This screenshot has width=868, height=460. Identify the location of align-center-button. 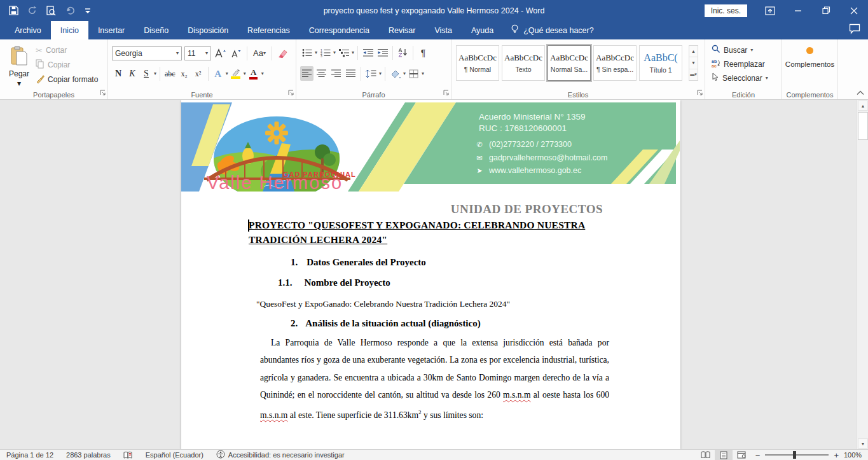
(322, 74).